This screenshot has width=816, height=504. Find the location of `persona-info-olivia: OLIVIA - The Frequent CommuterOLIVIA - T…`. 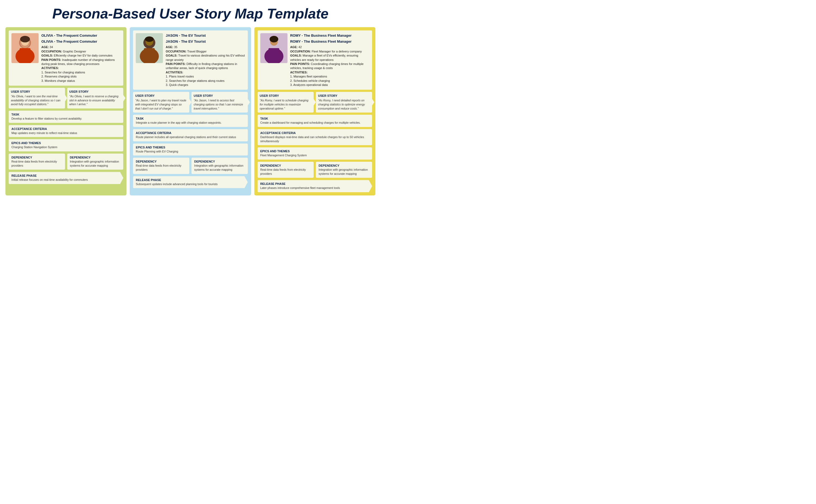

persona-info-olivia: OLIVIA - The Frequent CommuterOLIVIA - T… is located at coordinates (81, 58).